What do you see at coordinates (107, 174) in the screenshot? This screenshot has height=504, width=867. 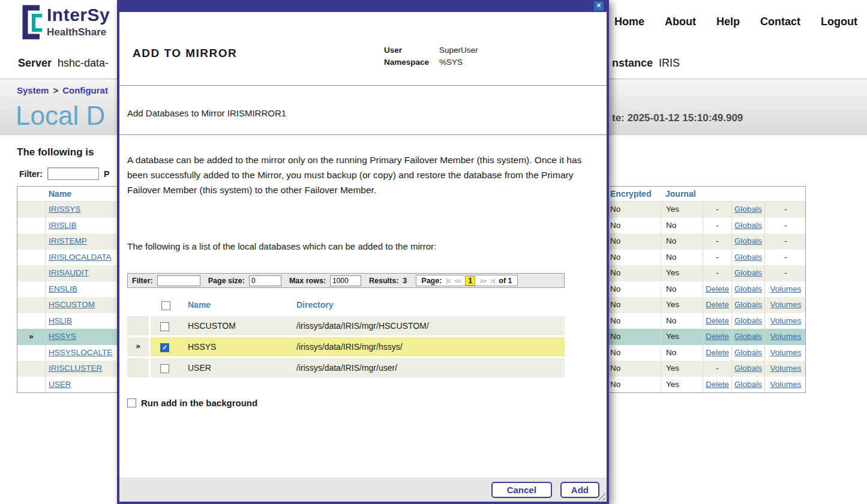 I see `bg-pagesize-label: P` at bounding box center [107, 174].